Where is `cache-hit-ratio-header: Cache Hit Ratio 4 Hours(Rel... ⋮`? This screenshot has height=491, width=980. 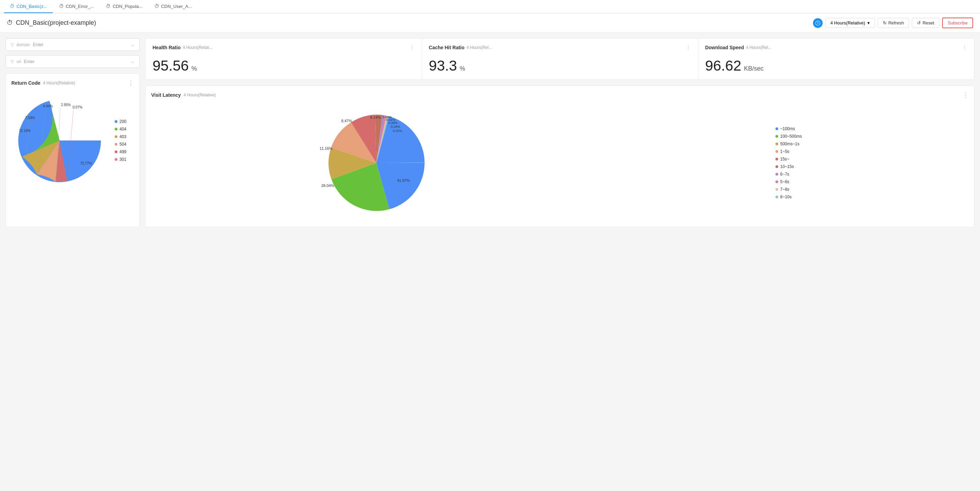 cache-hit-ratio-header: Cache Hit Ratio 4 Hours(Rel... ⋮ is located at coordinates (560, 47).